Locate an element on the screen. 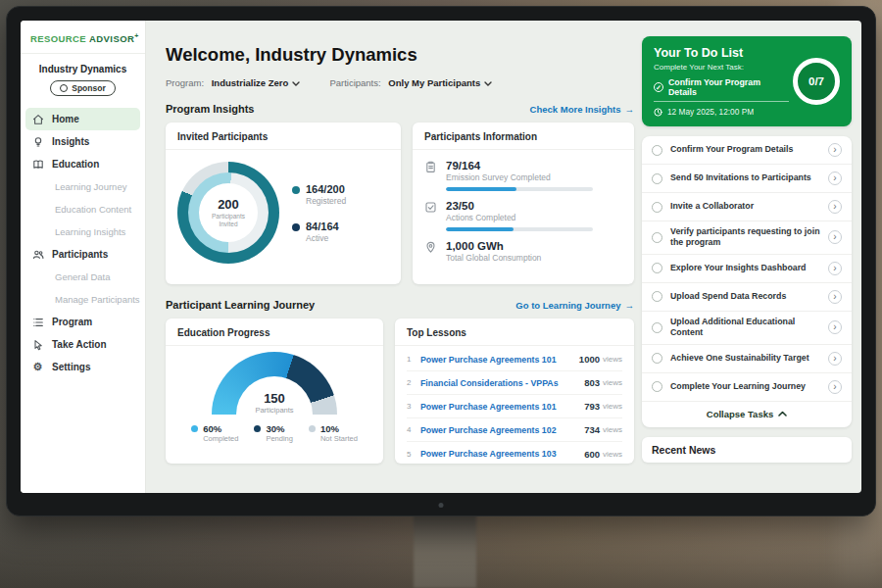 Image resolution: width=882 pixels, height=588 pixels. lesson-link: Power Purchase Agreements 103 is located at coordinates (502, 454).